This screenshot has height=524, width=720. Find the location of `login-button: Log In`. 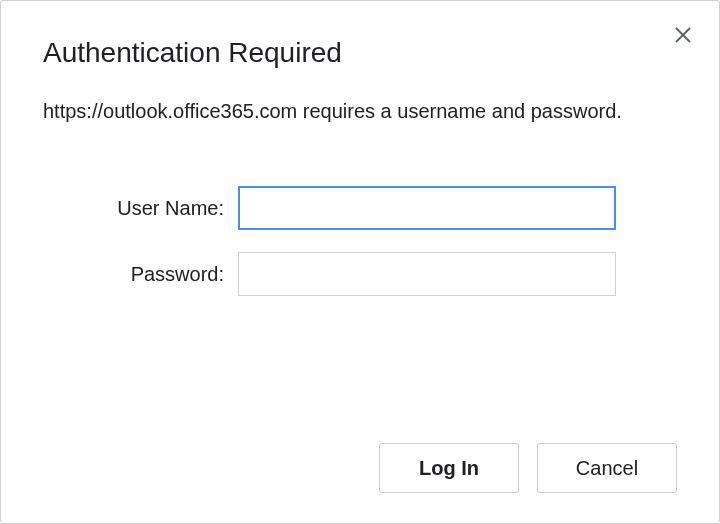

login-button: Log In is located at coordinates (449, 468).